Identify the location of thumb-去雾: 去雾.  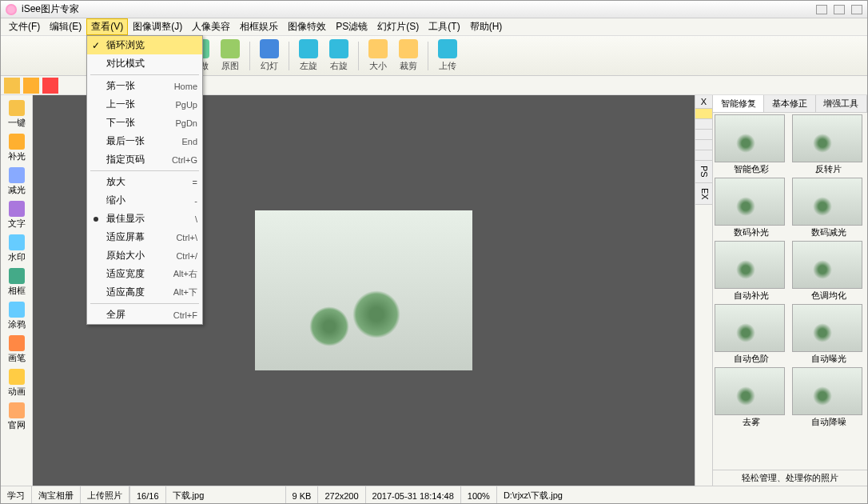
(751, 398).